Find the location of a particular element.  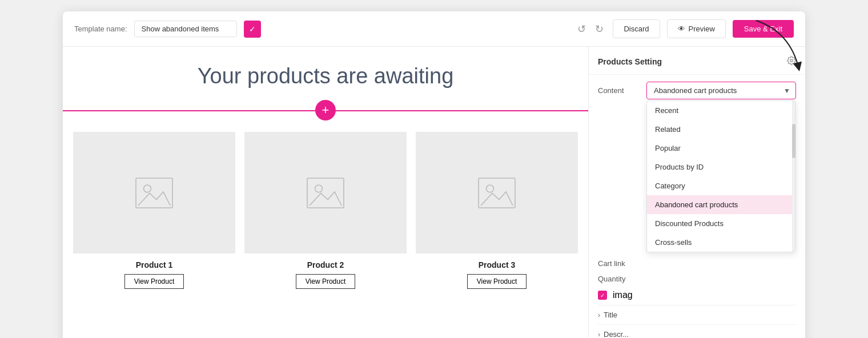

discard-button: Discard is located at coordinates (636, 29).